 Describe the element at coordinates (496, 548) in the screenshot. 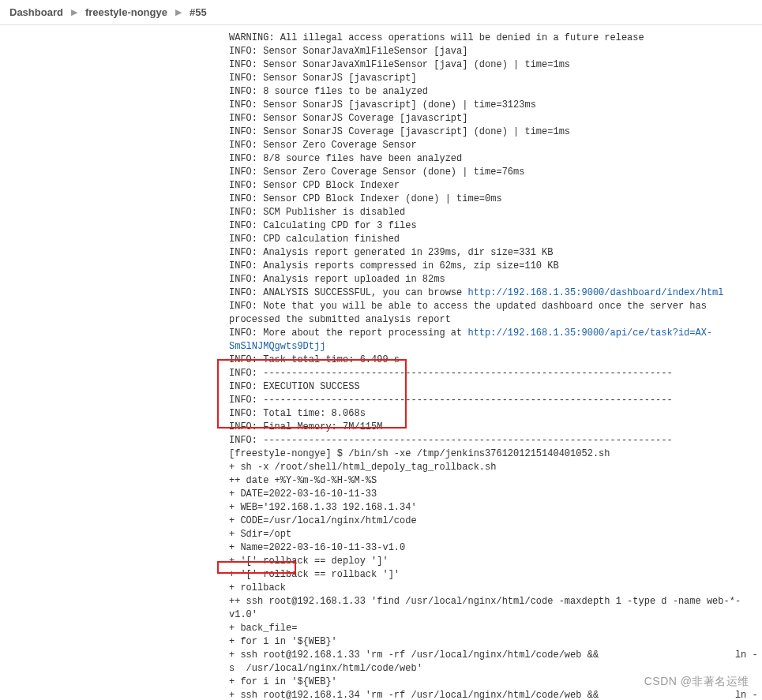

I see `console-line: + Name=2022-03-16-10-11-33-v1.0` at that location.